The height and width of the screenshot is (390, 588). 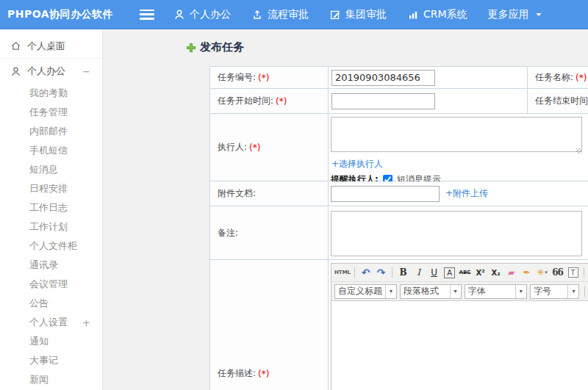 I want to click on nav-item-label: CRM系统, so click(x=445, y=15).